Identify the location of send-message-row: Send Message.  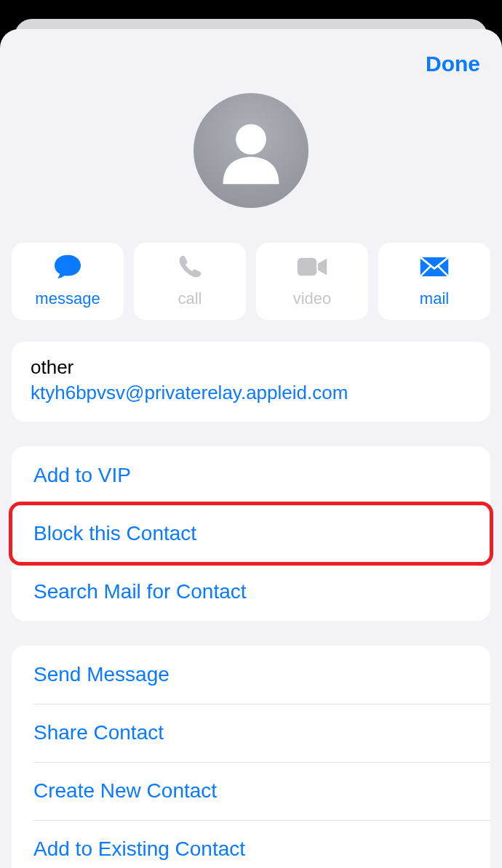
(251, 675).